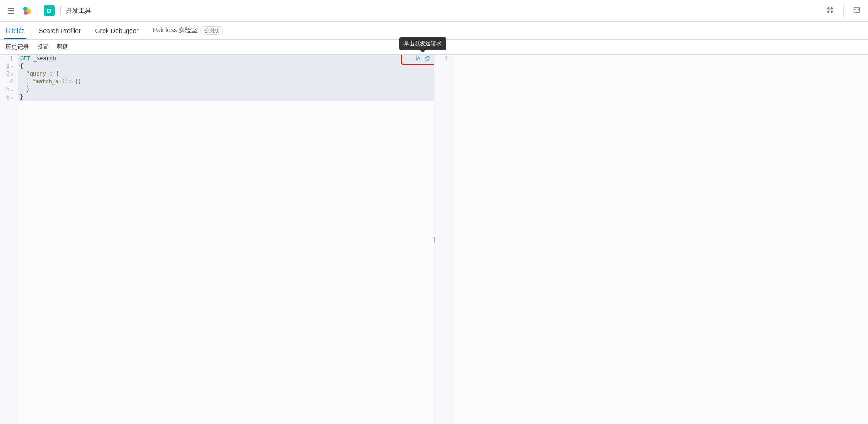 Image resolution: width=868 pixels, height=424 pixels. What do you see at coordinates (418, 59) in the screenshot?
I see `send-request-button` at bounding box center [418, 59].